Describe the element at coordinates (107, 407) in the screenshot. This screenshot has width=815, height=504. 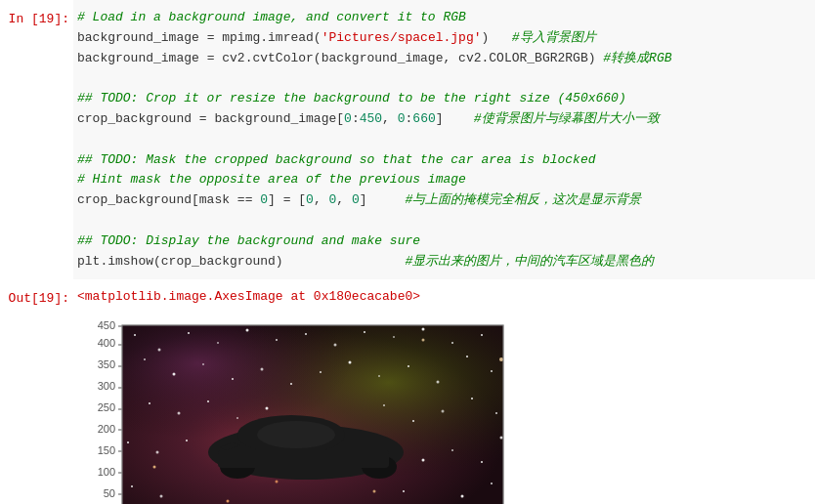
I see `svg-text: 250` at that location.